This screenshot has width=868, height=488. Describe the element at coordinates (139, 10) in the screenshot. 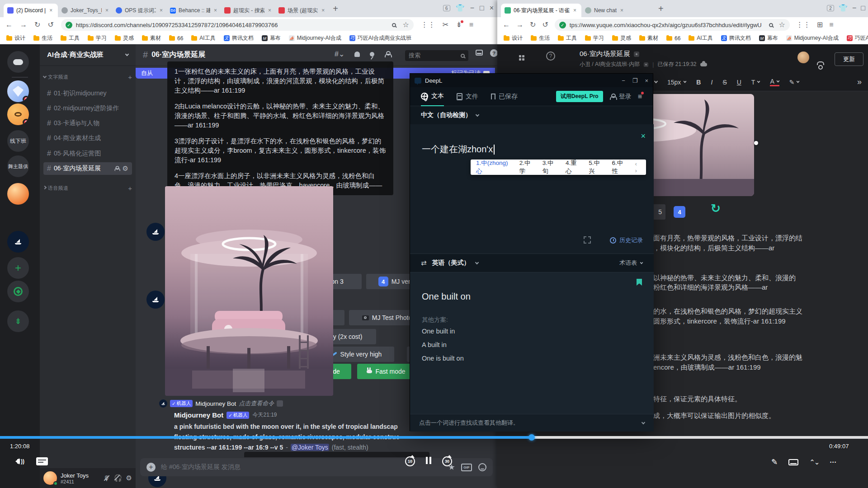

I see `tab-ops: OPS 提示词工作×` at that location.